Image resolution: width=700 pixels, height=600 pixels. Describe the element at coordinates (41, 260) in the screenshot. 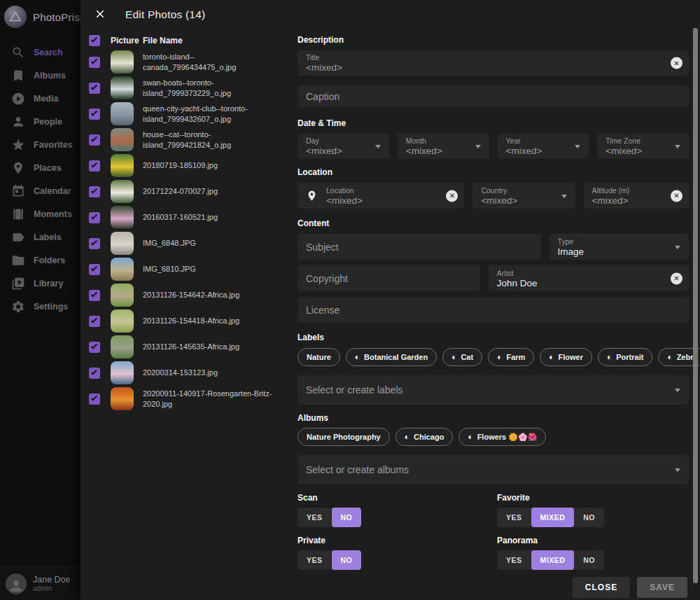

I see `sidebar-item: Folders` at that location.